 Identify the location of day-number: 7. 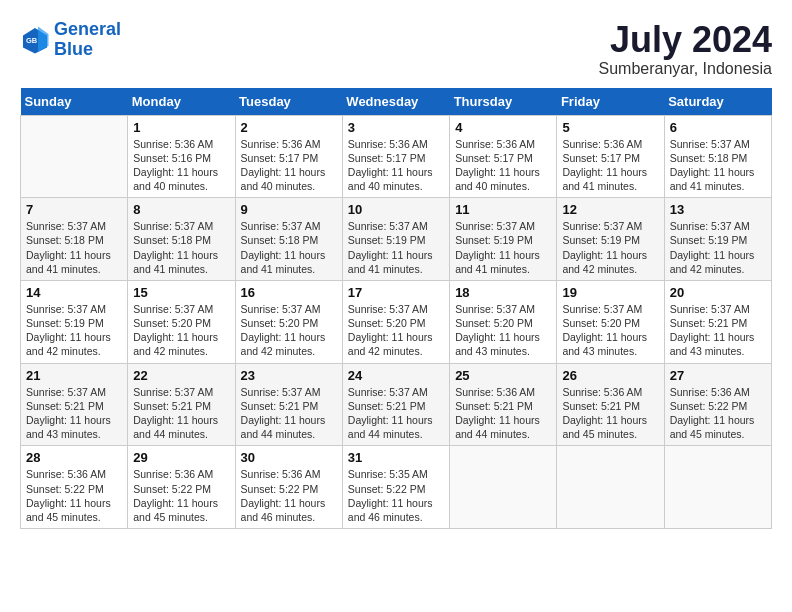
(74, 210).